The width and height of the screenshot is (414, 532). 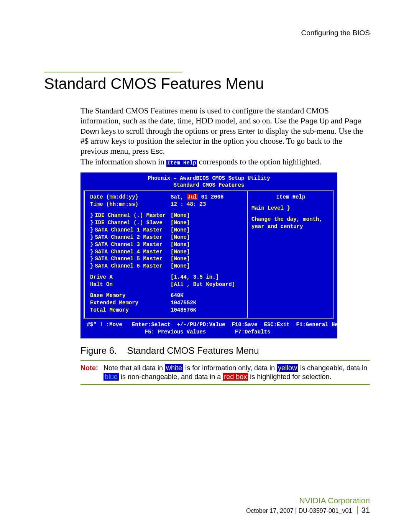 What do you see at coordinates (291, 197) in the screenshot?
I see `item-help-title: Item Help` at bounding box center [291, 197].